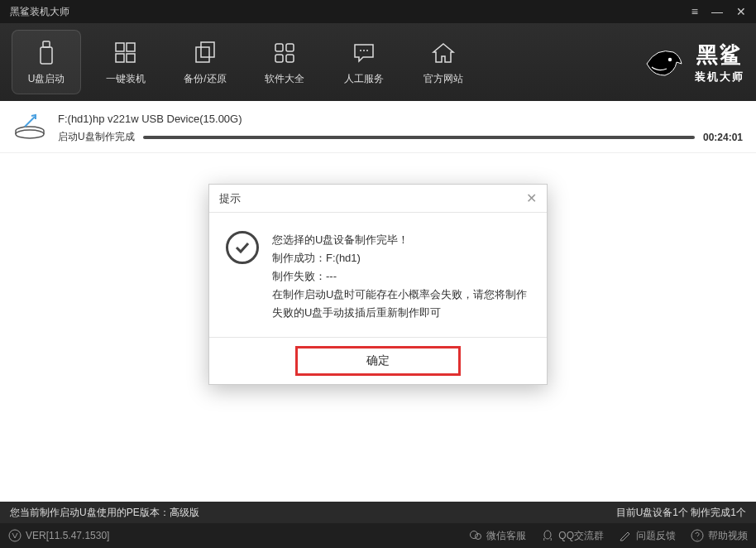  What do you see at coordinates (378, 512) in the screenshot?
I see `statusbar-primary: 您当前制作启动U盘使用的PE版本：高级版 目前U盘设备1个 制作完成1个` at bounding box center [378, 512].